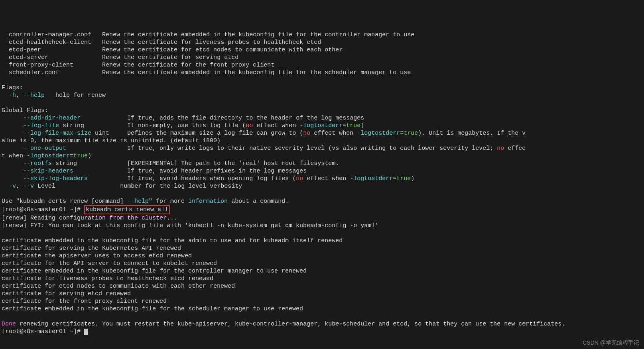  What do you see at coordinates (25, 111) in the screenshot?
I see `global-flags-header: Global Flags:` at bounding box center [25, 111].